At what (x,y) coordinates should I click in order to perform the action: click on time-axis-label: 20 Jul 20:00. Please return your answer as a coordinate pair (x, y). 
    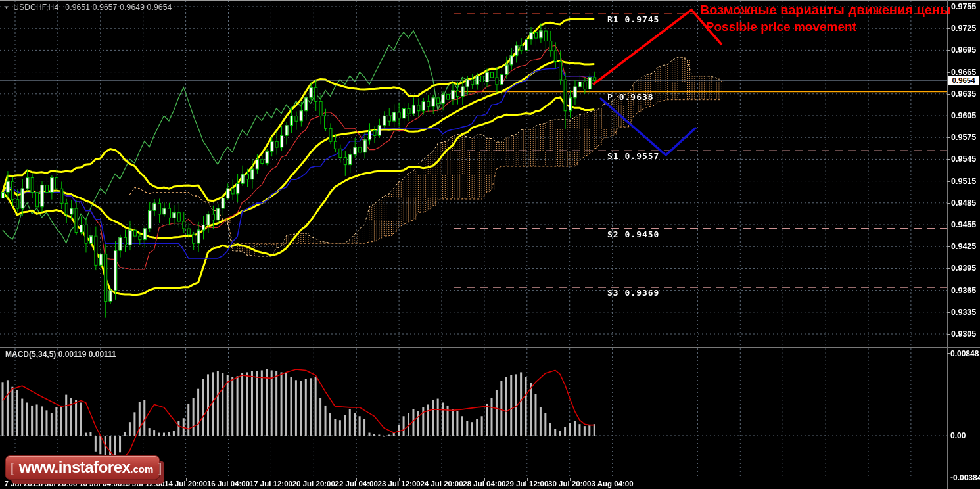
    Looking at the image, I should click on (314, 484).